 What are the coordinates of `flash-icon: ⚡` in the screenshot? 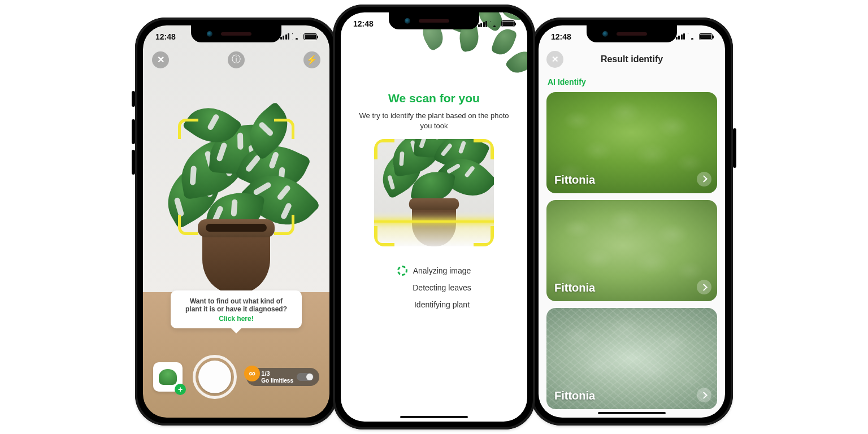 It's located at (312, 60).